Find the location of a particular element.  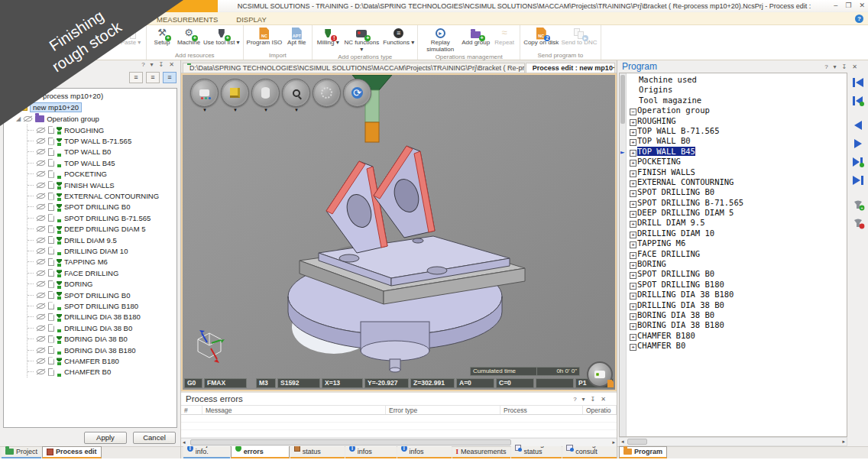

program-item-finish-walls: +FINISH WALLS is located at coordinates (737, 173).